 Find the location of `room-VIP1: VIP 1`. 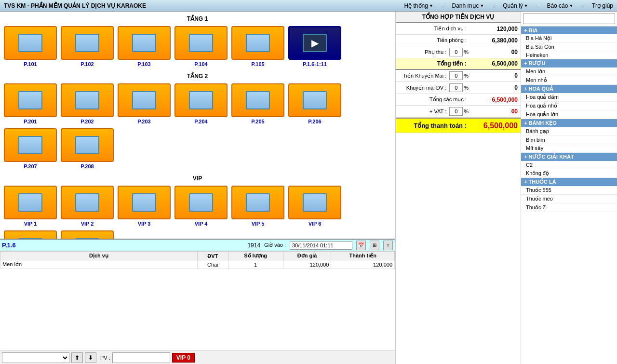

room-VIP1: VIP 1 is located at coordinates (30, 206).